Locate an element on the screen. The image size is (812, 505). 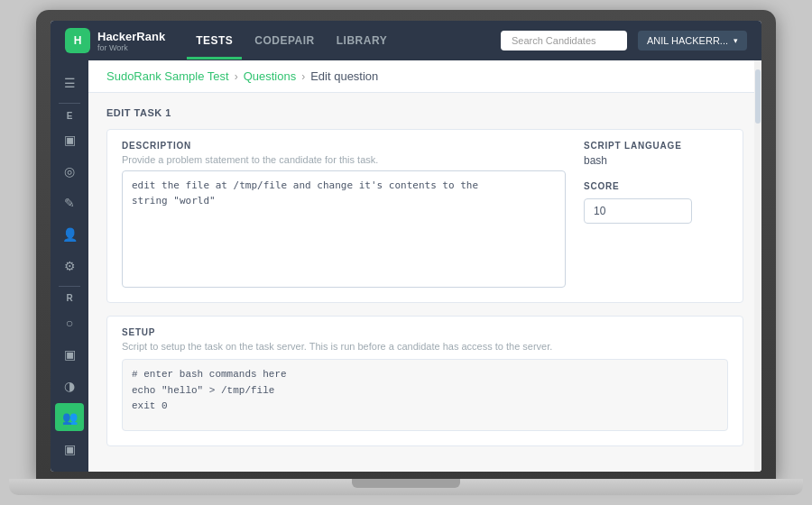
breadcrumb-sep1: › is located at coordinates (236, 77).